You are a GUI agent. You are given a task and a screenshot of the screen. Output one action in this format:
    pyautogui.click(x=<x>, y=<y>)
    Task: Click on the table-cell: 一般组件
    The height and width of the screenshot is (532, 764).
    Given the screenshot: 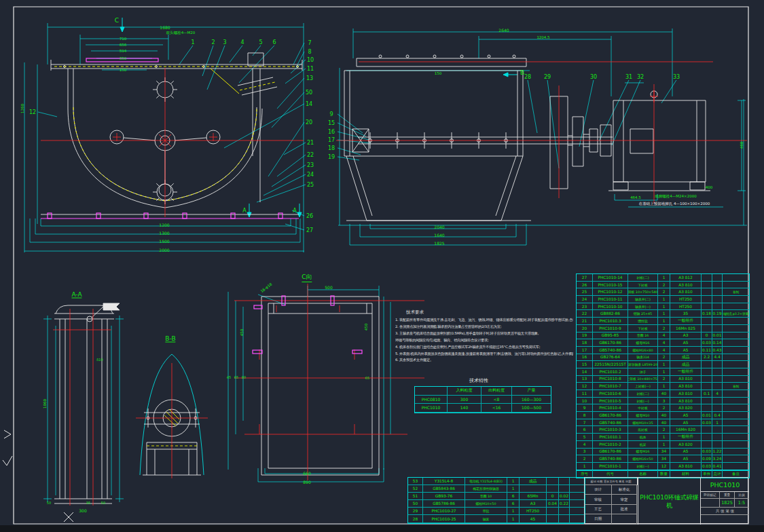 What is the action you would take?
    pyautogui.click(x=686, y=372)
    